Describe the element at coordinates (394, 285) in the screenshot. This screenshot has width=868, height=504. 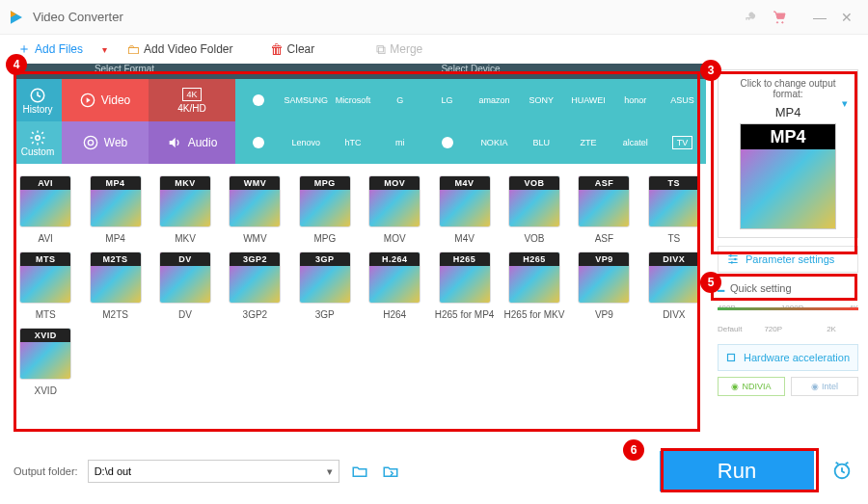
I see `format-h264: H.264H264` at that location.